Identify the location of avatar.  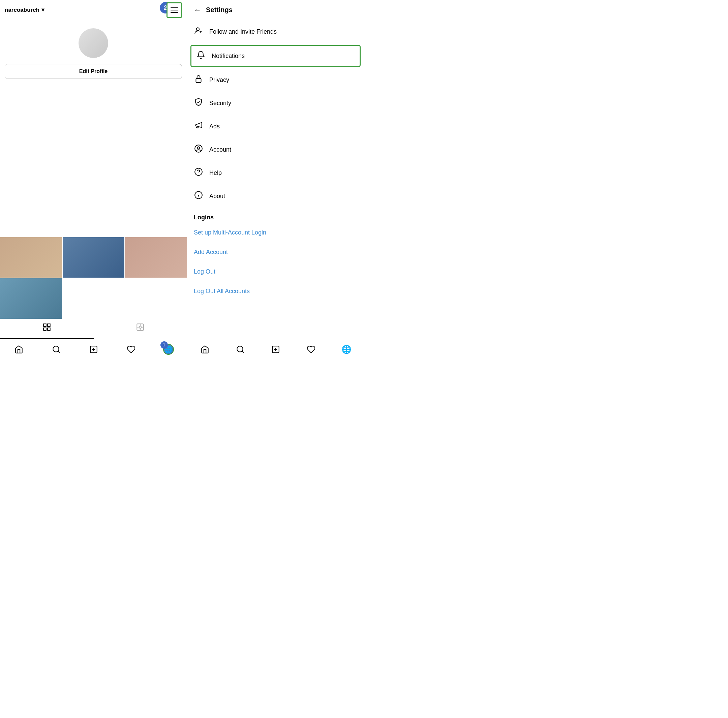
(93, 43).